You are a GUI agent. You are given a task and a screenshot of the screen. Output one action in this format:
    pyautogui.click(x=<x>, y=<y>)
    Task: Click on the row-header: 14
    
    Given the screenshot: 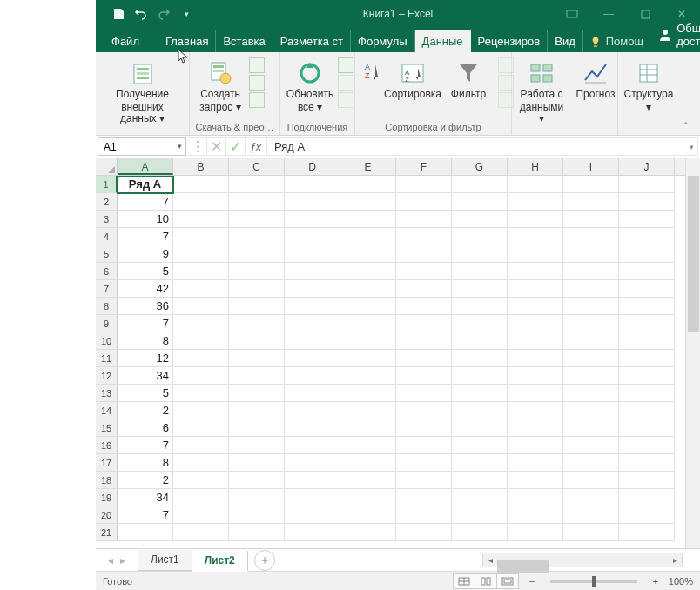 What is the action you would take?
    pyautogui.click(x=106, y=411)
    